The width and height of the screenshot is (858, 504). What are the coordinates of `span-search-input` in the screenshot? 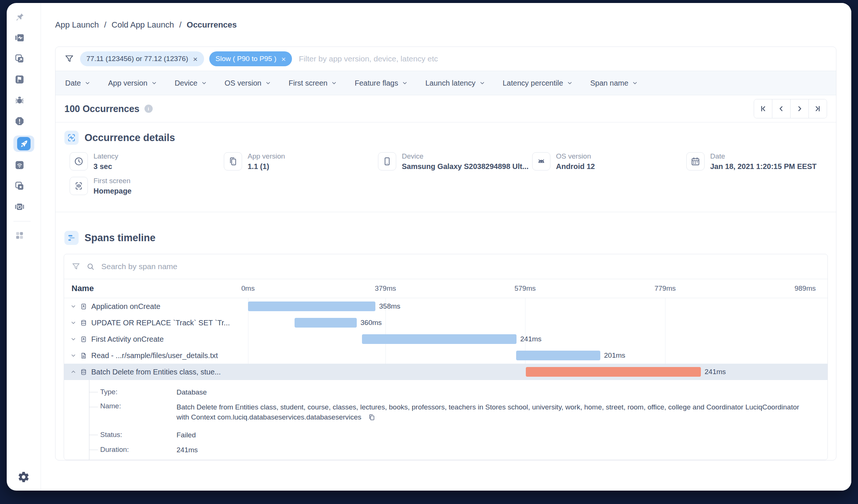 It's located at (460, 267).